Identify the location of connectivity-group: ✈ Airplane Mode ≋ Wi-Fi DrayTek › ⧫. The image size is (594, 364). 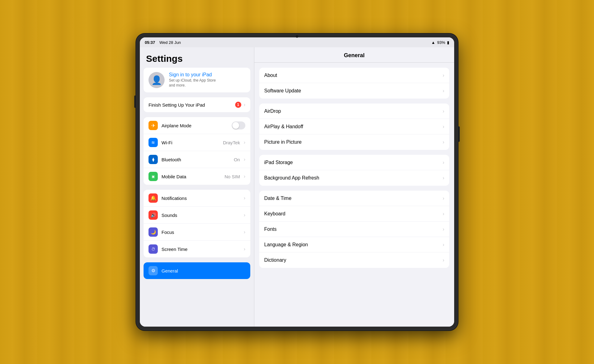
(197, 151).